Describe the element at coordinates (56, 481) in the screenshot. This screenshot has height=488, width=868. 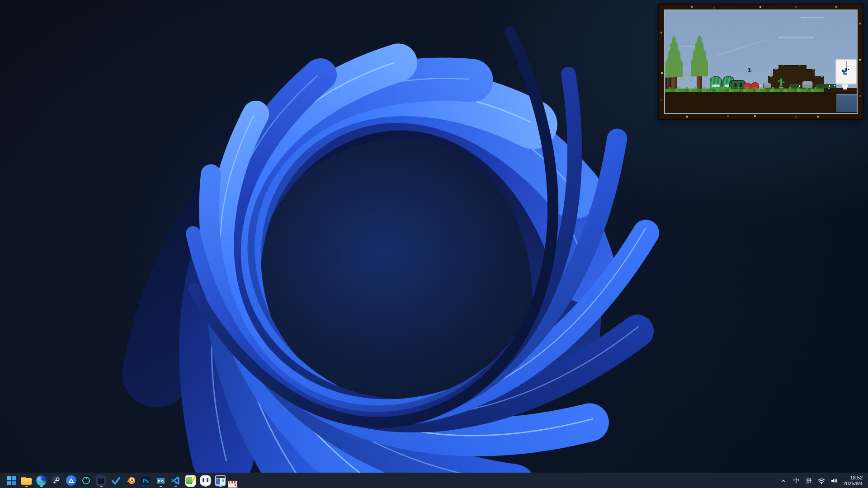
I see `taskbar-app-steam` at that location.